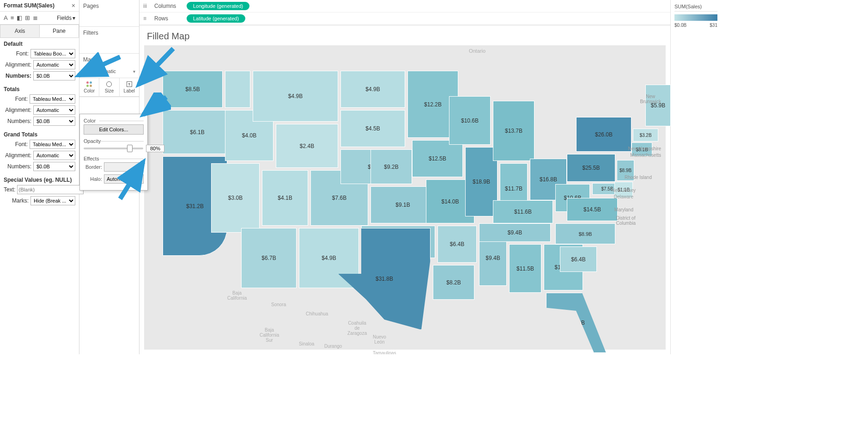  Describe the element at coordinates (55, 155) in the screenshot. I see `grandtotals-align-select: Automatic` at that location.